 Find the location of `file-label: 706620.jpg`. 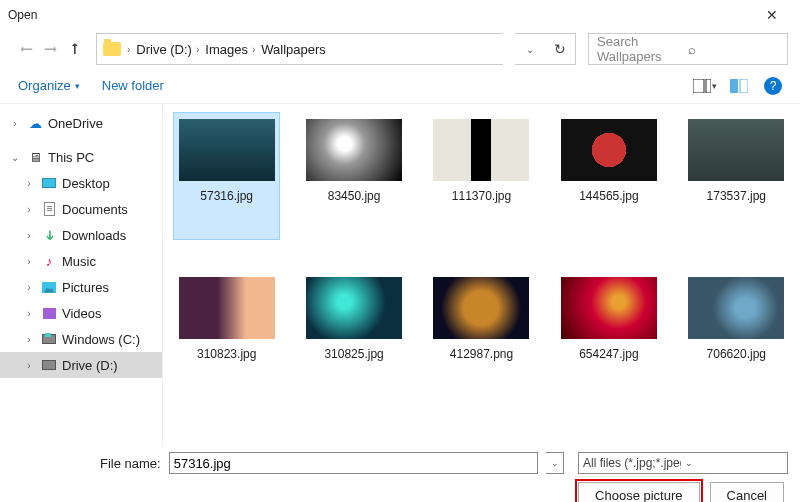

file-label: 706620.jpg is located at coordinates (736, 354).